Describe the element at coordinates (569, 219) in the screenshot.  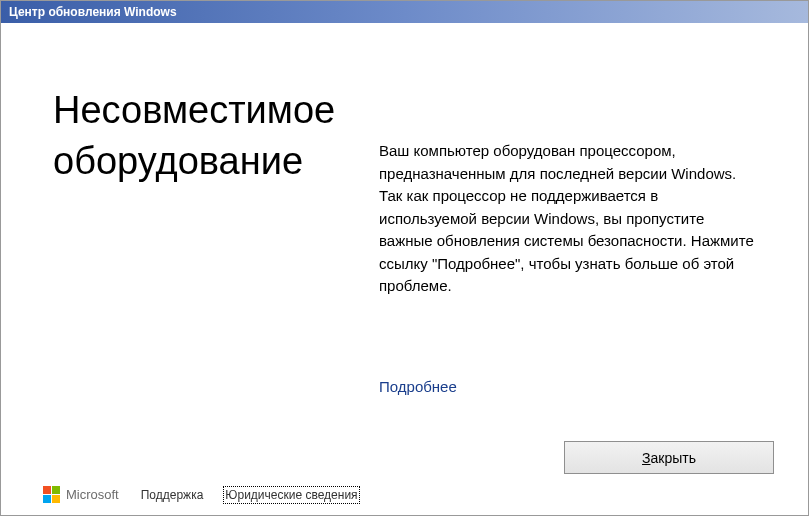
I see `message-body: Ваш компьютер оборудован процессором, пр…` at that location.